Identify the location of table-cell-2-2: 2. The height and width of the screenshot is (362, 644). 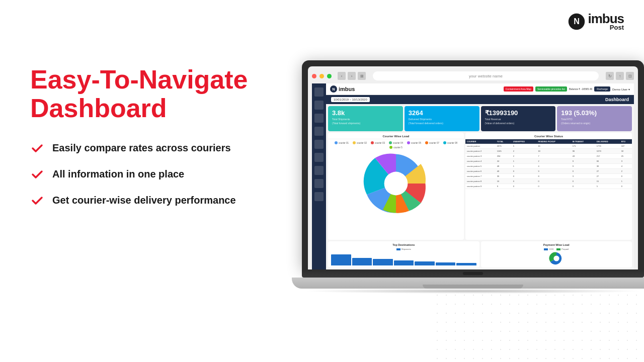
(524, 156).